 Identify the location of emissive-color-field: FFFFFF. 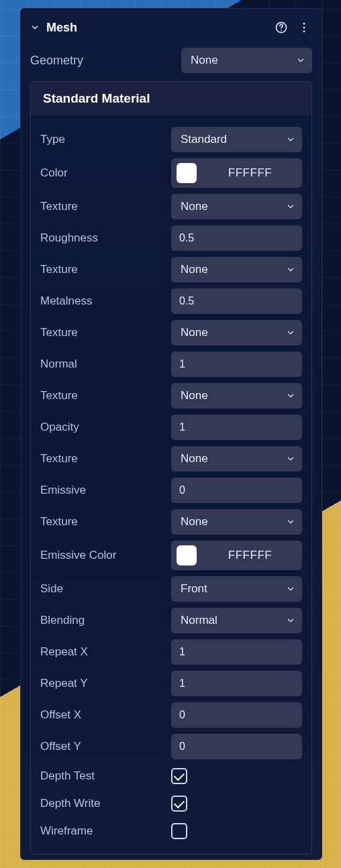
(236, 555).